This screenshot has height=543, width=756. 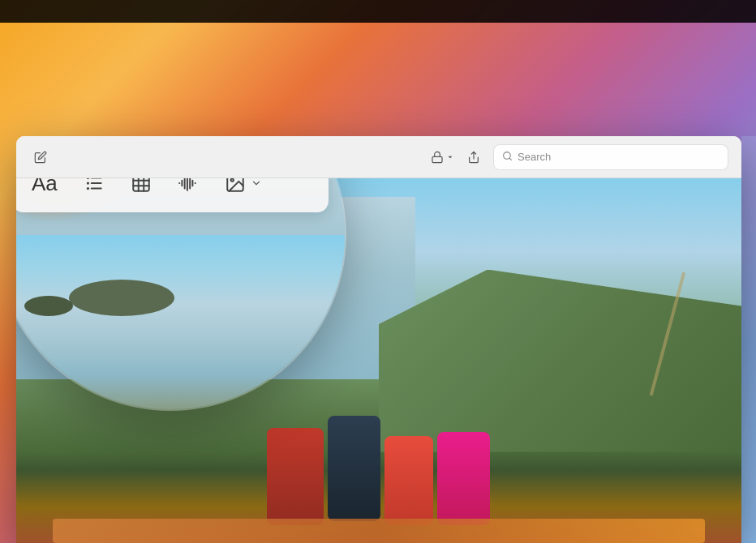 I want to click on magnifier-island, so click(x=122, y=298).